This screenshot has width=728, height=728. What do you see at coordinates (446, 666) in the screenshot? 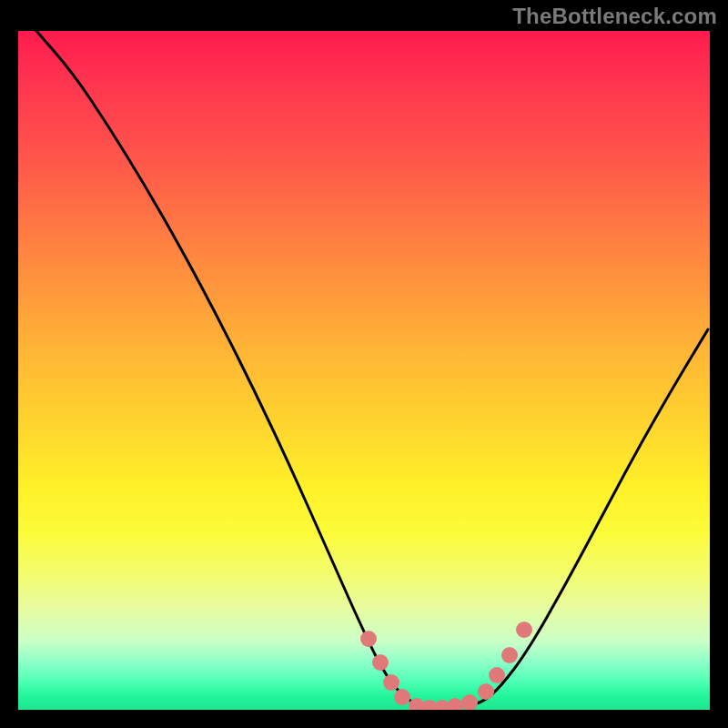
I see `highlight-dots-group` at bounding box center [446, 666].